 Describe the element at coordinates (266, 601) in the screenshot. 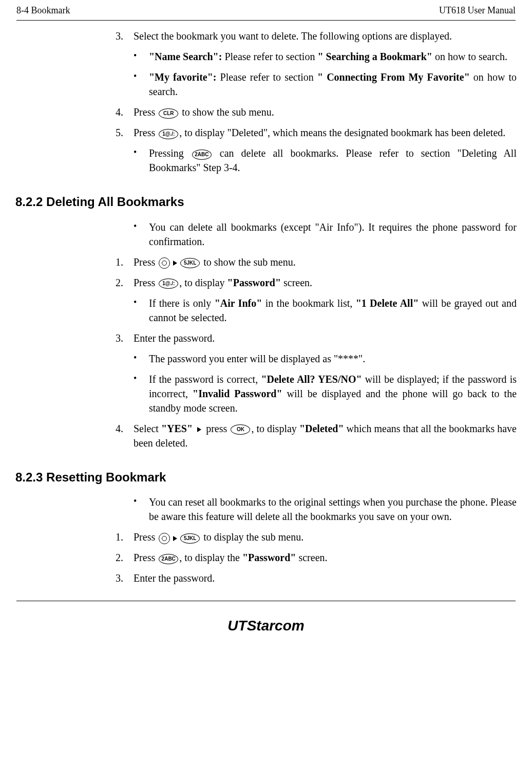

I see `footer-divider` at that location.